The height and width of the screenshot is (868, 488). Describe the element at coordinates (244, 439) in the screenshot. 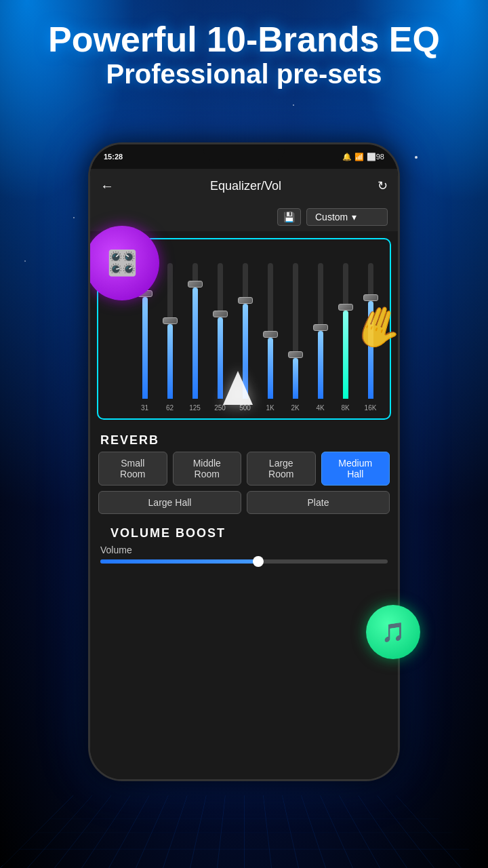

I see `reverb-title: REVERB` at that location.